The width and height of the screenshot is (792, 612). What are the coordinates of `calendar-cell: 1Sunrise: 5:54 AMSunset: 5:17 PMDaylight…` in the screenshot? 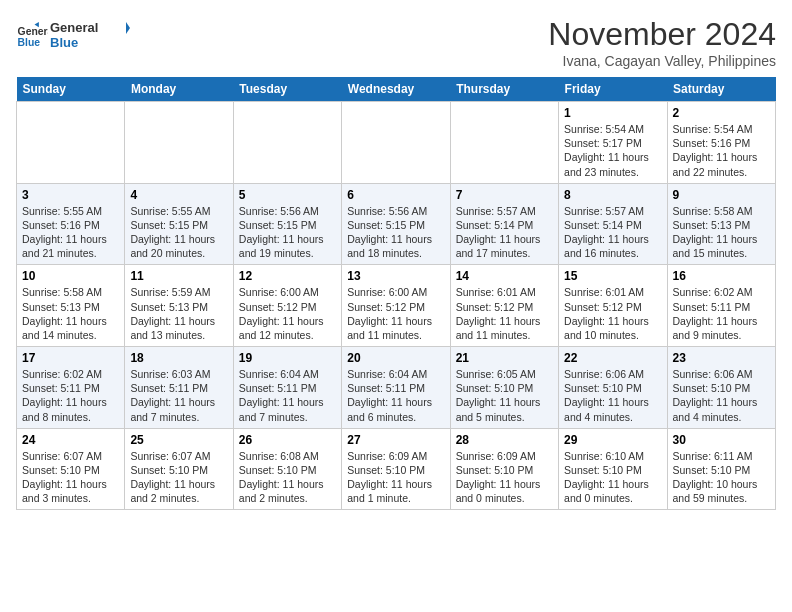 It's located at (613, 143).